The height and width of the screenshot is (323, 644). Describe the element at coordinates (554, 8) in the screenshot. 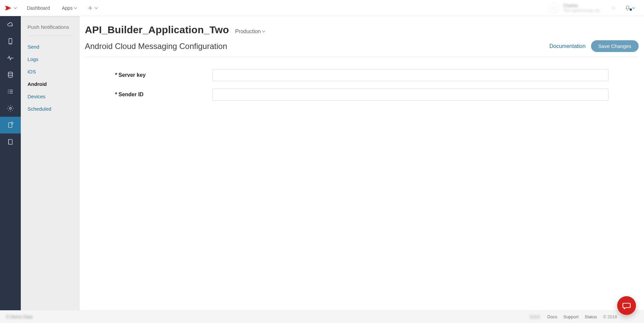

I see `person-icon` at that location.